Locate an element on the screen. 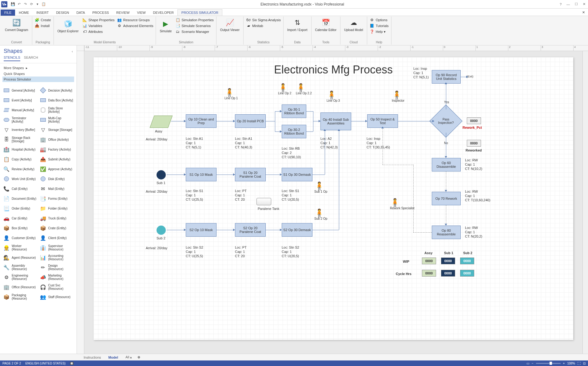 Image resolution: width=588 pixels, height=366 pixels. attributes-button: 🏷Attributes is located at coordinates (98, 32).